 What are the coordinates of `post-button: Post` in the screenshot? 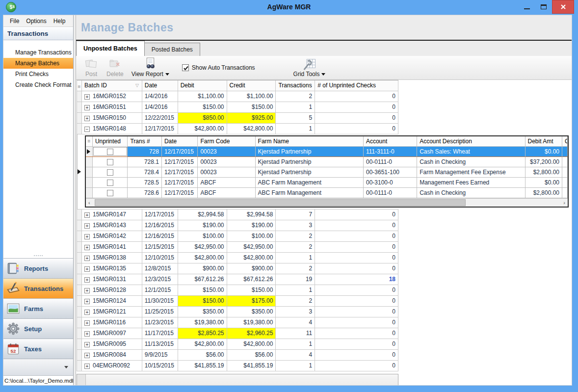 It's located at (91, 68).